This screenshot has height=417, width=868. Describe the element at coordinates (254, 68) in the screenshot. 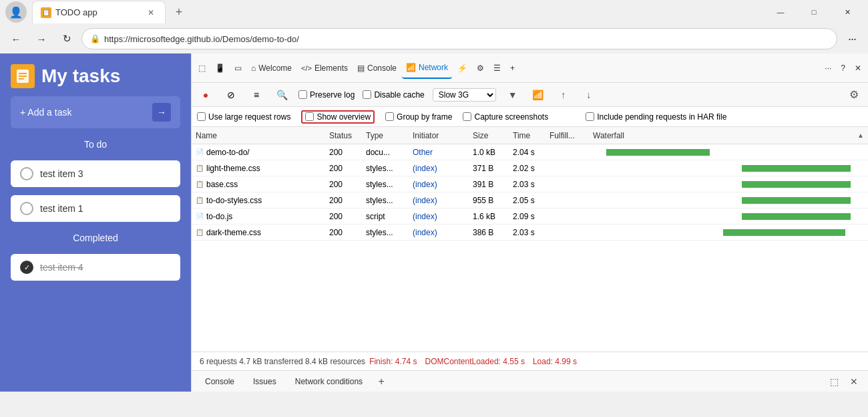

I see `welcome-icon: ⌂` at that location.